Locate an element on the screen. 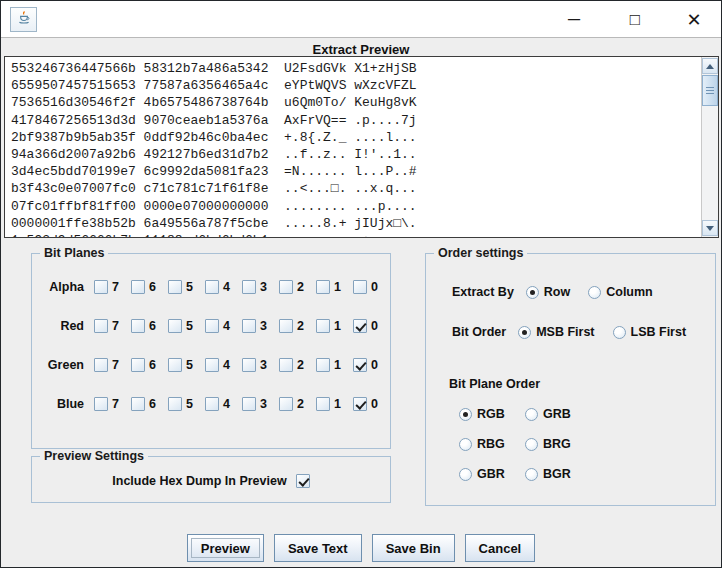 Image resolution: width=722 pixels, height=568 pixels. radio-bit-order-msb-first is located at coordinates (524, 332).